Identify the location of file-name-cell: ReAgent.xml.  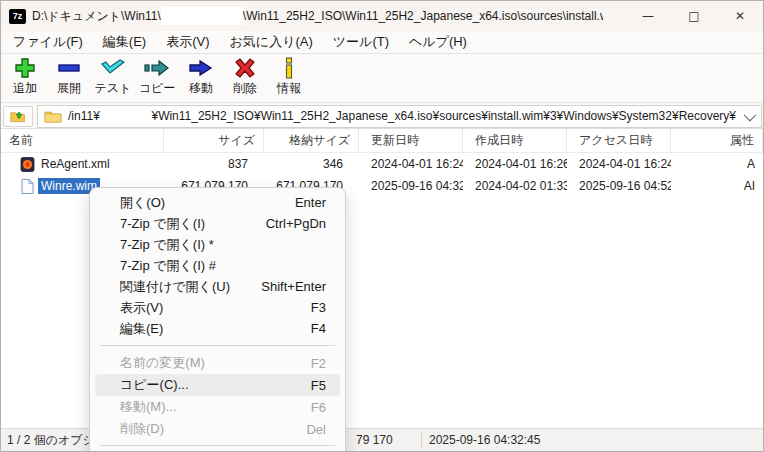
(82, 164).